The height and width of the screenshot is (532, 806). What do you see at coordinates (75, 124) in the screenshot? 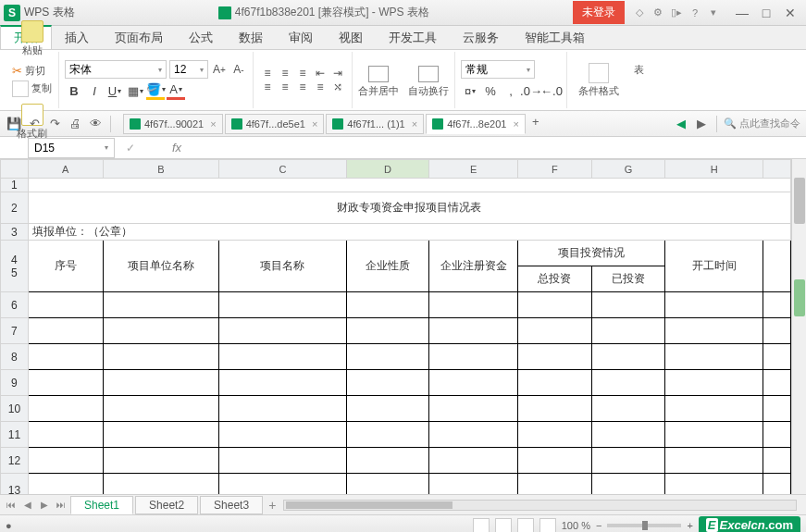
I see `print-icon: 🖨` at bounding box center [75, 124].